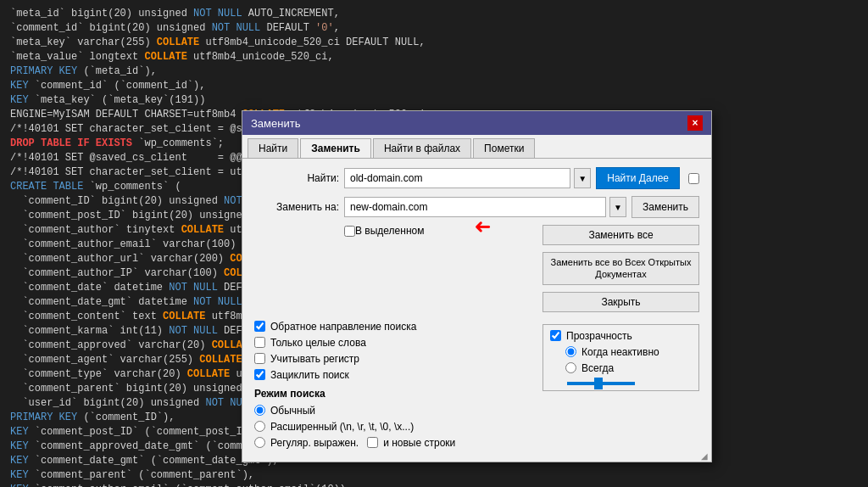 Image resolution: width=868 pixels, height=487 pixels. Describe the element at coordinates (394, 394) in the screenshot. I see `search-mode-label: Режим поиска` at that location.